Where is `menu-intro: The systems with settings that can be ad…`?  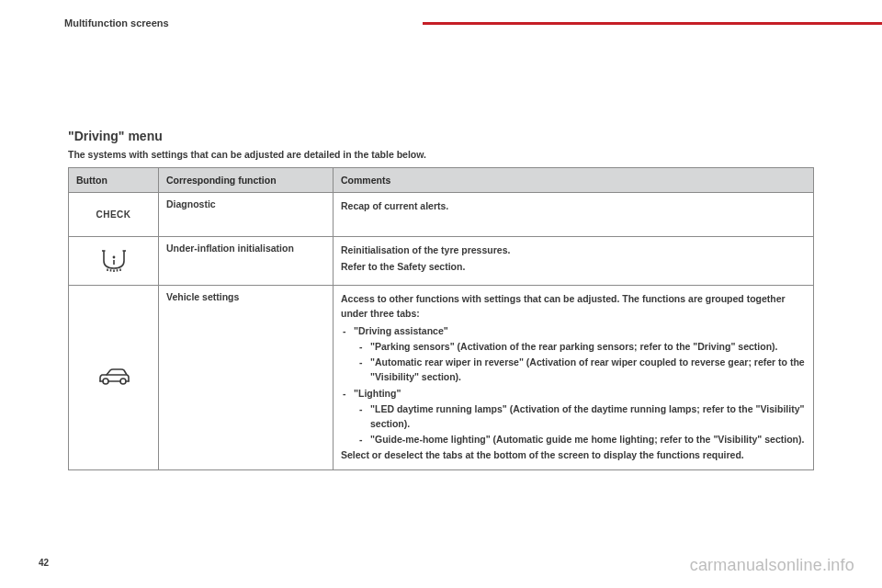
menu-intro: The systems with settings that can be ad… is located at coordinates (441, 154).